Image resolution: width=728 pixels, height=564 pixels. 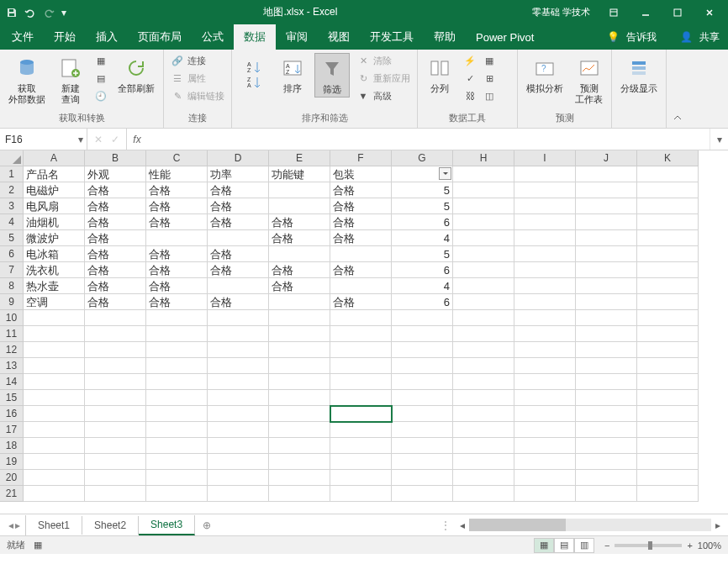 What do you see at coordinates (12, 382) in the screenshot?
I see `row-header: 14` at bounding box center [12, 382].